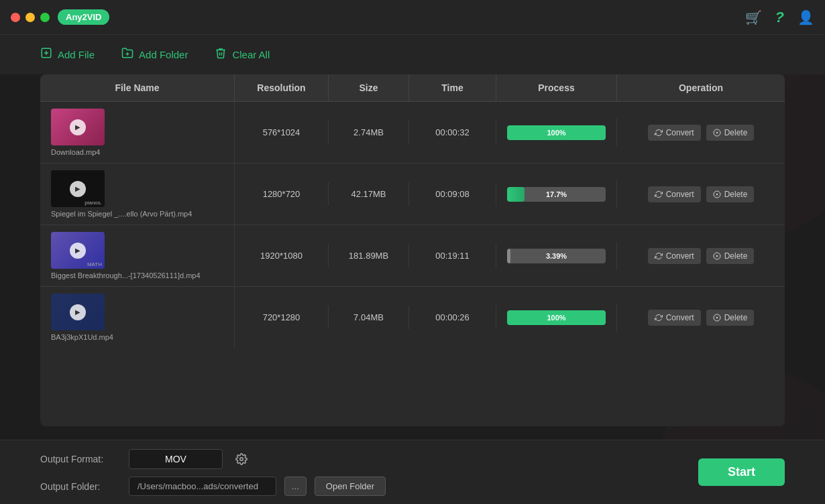 The image size is (825, 504). I want to click on size-2: 42.17MB, so click(369, 194).